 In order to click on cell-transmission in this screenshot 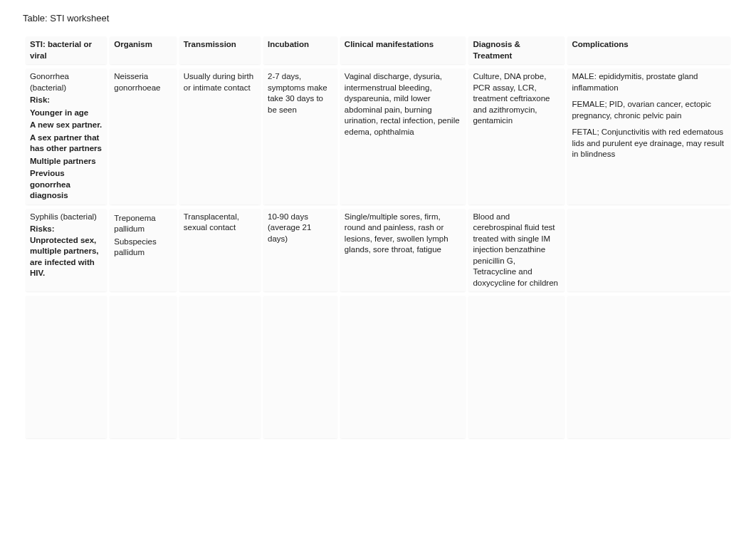, I will do `click(220, 367)`.